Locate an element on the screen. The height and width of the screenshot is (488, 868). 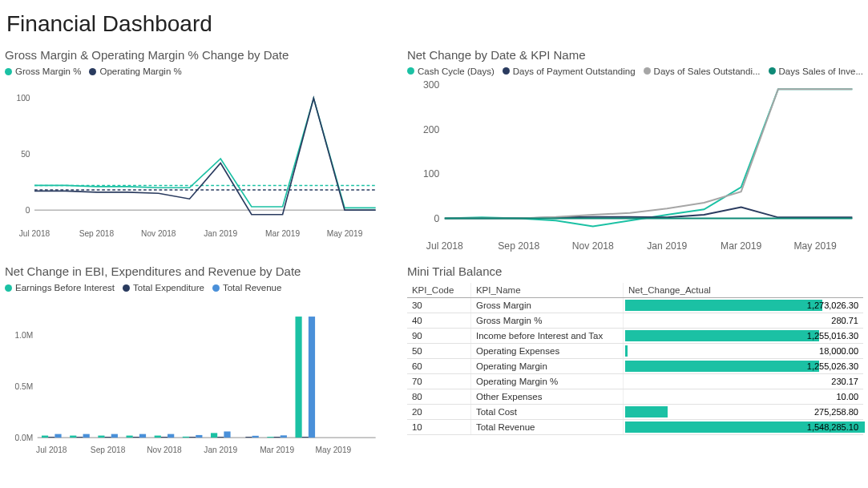
cell-name: Operating Margin is located at coordinates (547, 366).